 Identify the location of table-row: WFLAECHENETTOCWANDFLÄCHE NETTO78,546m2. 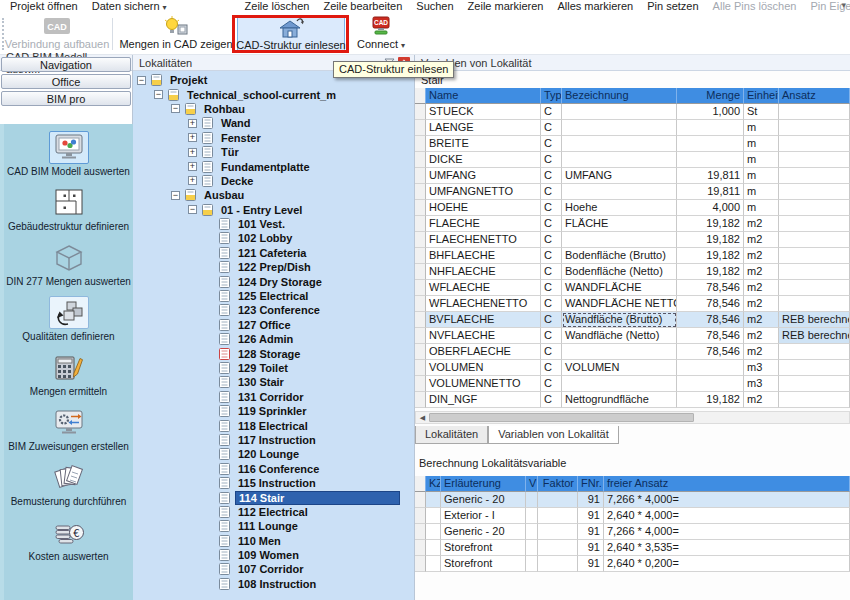
(632, 304).